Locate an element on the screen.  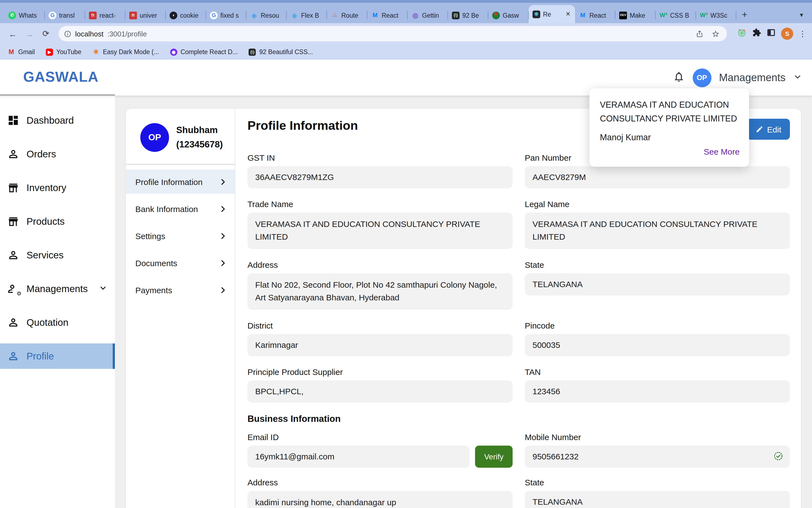
profile-subnav: Profile Information Bank Information Set… is located at coordinates (180, 233).